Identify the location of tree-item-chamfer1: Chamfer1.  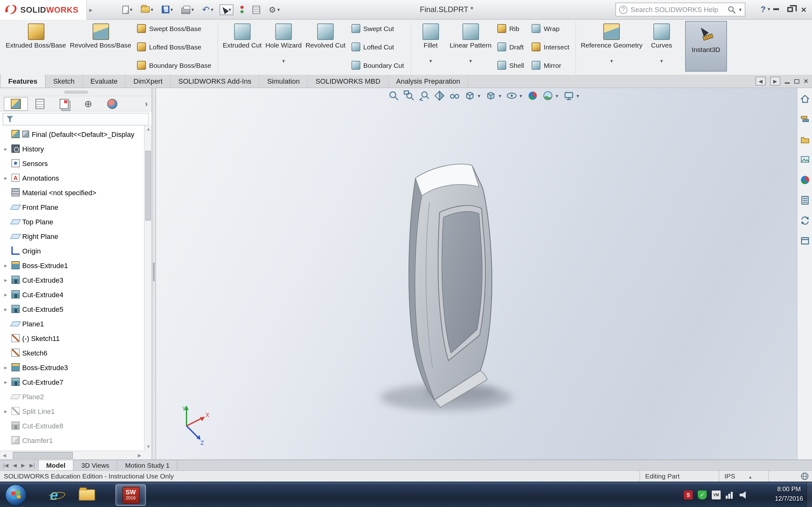
(72, 440).